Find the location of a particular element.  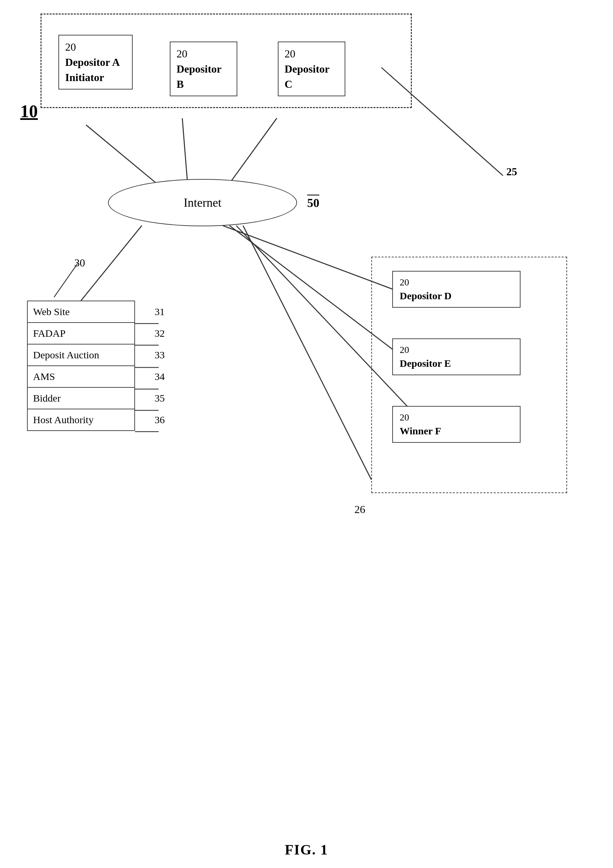

dep-d-name: Depositor D is located at coordinates (457, 296).